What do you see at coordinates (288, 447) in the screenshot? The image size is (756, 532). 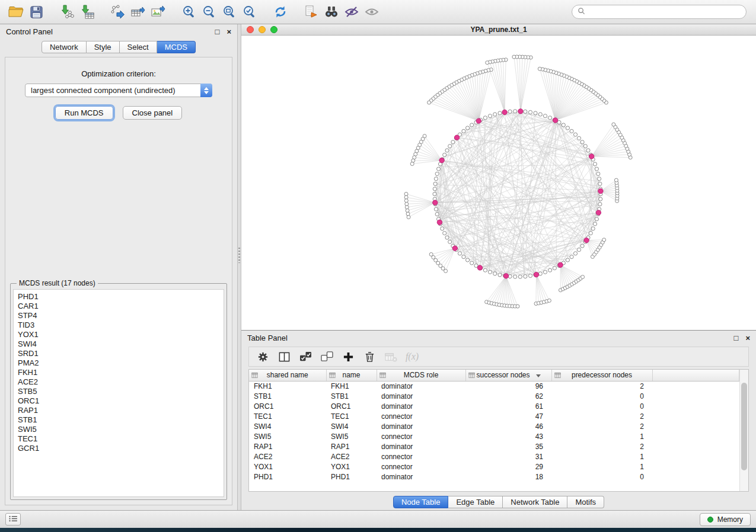 I see `cell-shared-name: RAP1` at bounding box center [288, 447].